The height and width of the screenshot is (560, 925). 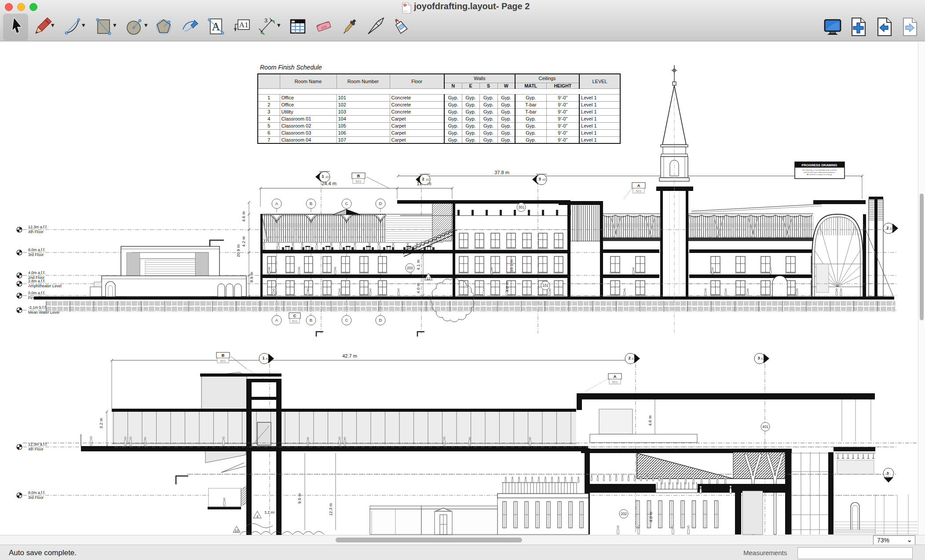 I want to click on svg-text: 8.9 m, so click(x=252, y=277).